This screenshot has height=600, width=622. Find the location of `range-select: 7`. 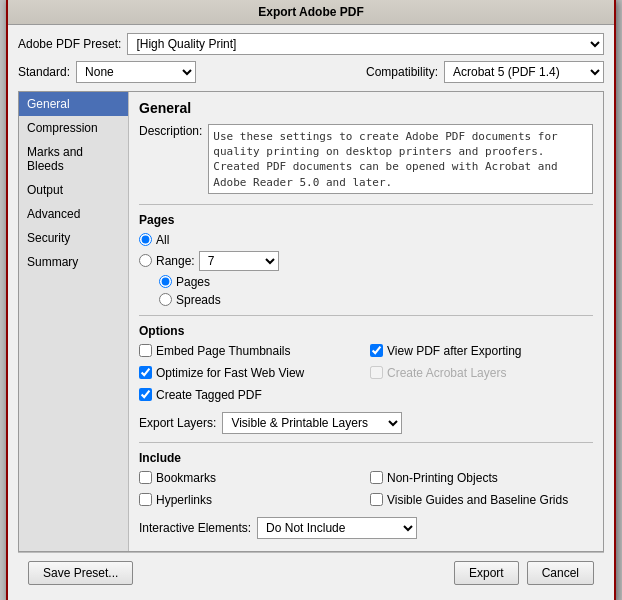

range-select: 7 is located at coordinates (239, 261).